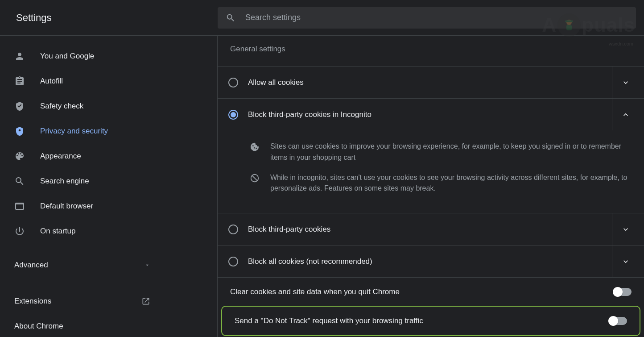  Describe the element at coordinates (430, 229) in the screenshot. I see `radio-label: Block third-party cookies` at that location.